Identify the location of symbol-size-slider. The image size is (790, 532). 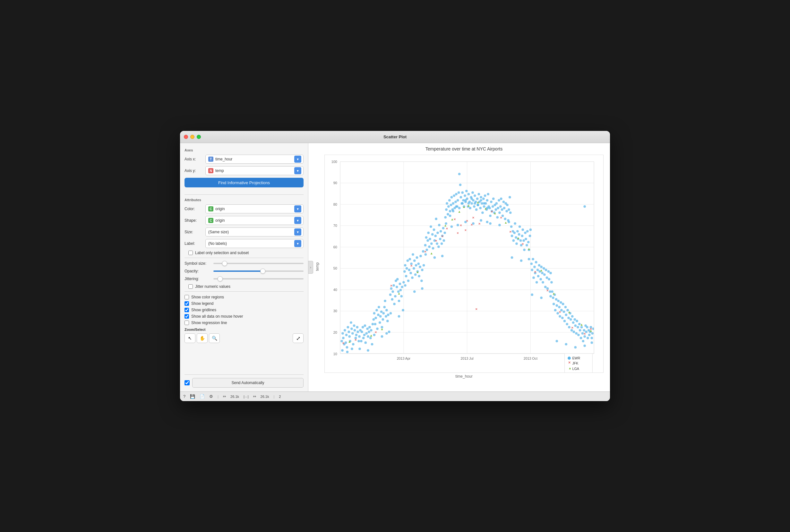
(258, 263).